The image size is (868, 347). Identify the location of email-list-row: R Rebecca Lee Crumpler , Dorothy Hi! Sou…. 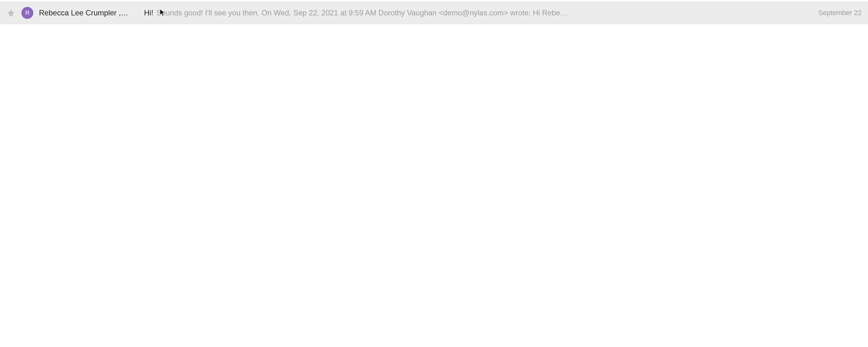
(434, 13).